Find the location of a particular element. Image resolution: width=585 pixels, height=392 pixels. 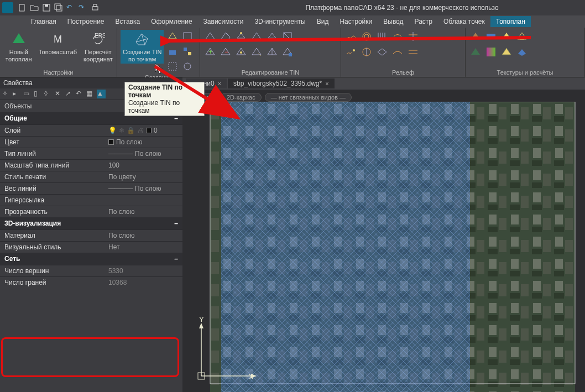

tex-tool-b2 is located at coordinates (491, 52).